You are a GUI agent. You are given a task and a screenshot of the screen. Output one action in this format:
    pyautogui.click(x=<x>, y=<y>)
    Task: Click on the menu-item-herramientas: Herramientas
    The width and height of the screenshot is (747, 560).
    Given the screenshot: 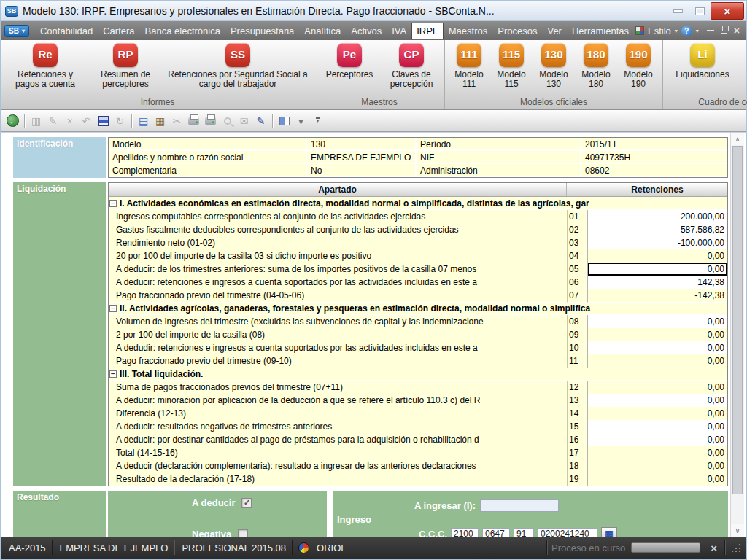 What is the action you would take?
    pyautogui.click(x=600, y=31)
    